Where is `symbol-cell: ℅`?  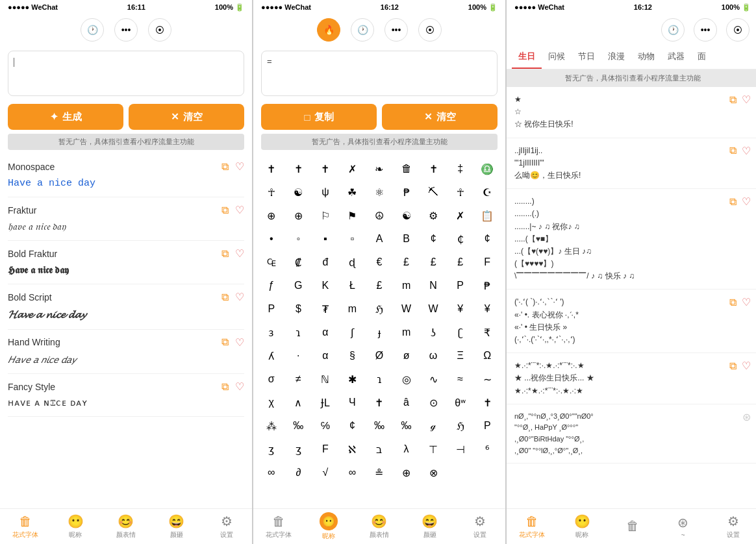
symbol-cell: ℅ is located at coordinates (325, 426).